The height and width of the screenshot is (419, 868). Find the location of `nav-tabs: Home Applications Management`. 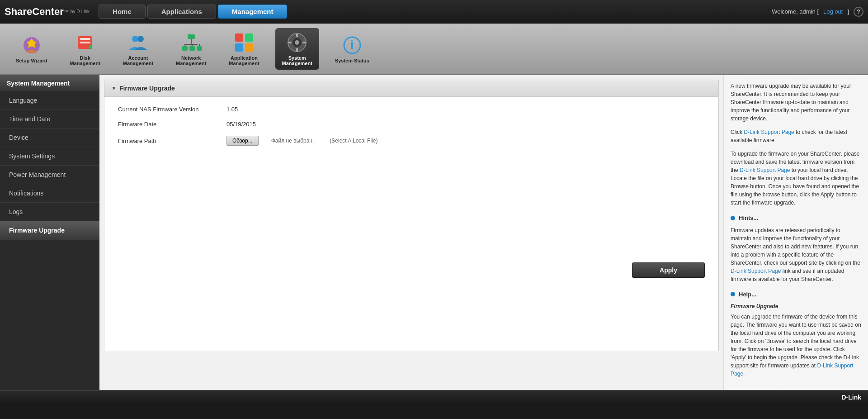

nav-tabs: Home Applications Management is located at coordinates (193, 12).